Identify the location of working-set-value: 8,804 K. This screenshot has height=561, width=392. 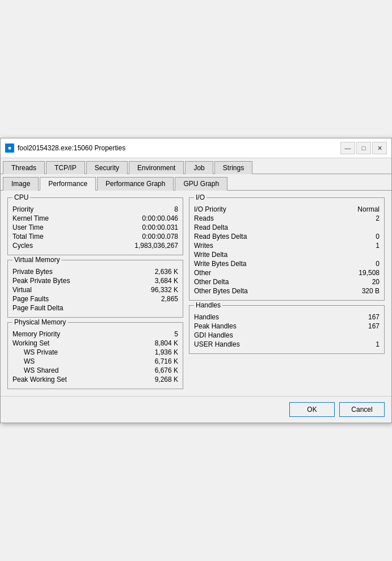
(167, 343).